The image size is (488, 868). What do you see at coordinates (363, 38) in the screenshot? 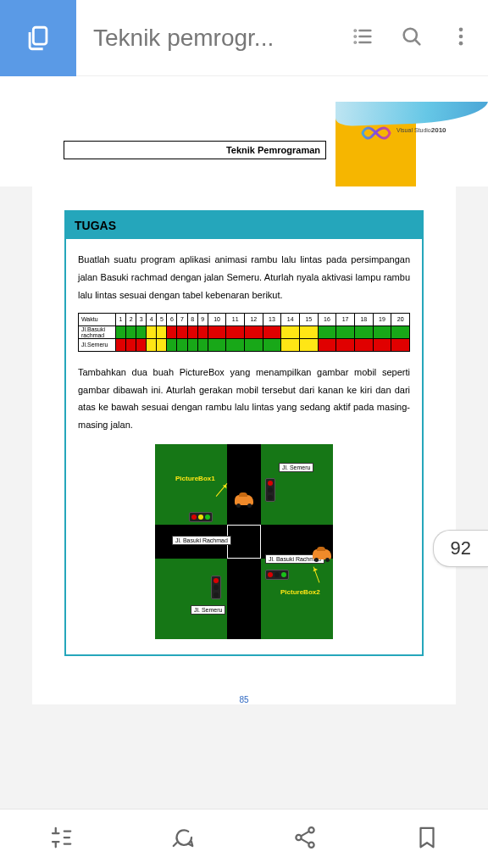
I see `toc-icon` at bounding box center [363, 38].